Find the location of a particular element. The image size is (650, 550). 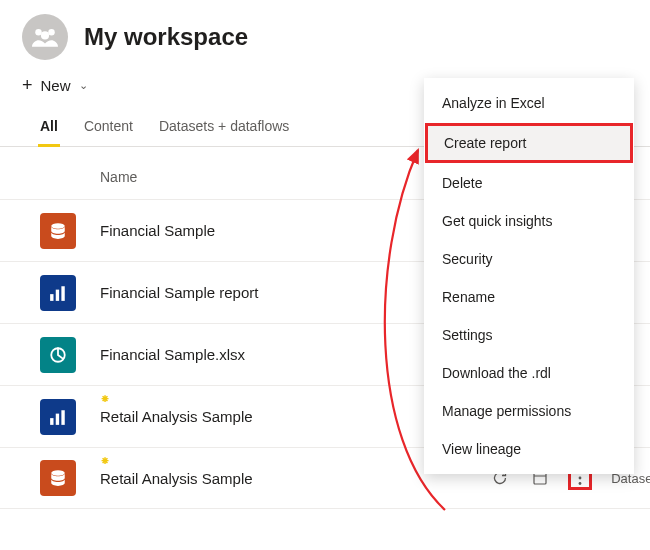

new-button: + New ⌄ is located at coordinates (55, 89).